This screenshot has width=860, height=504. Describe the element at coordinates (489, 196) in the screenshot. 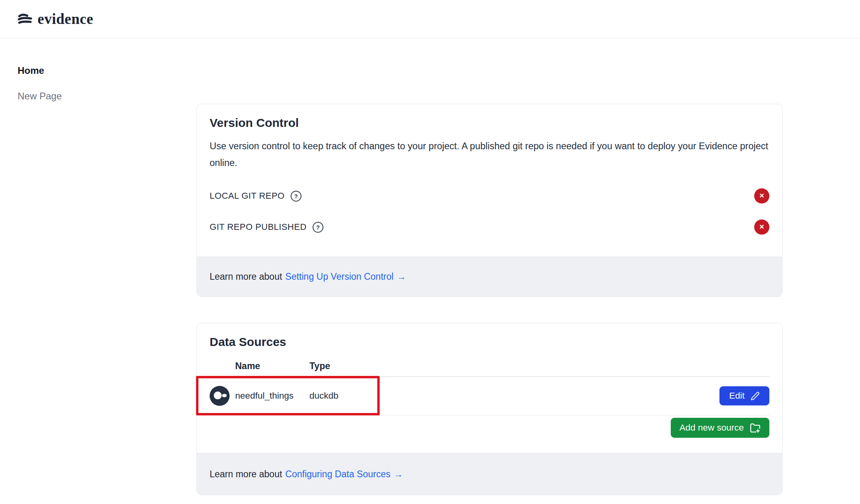

I see `status-row-local-git-repo: LOCAL GIT REPO ? ✕` at that location.